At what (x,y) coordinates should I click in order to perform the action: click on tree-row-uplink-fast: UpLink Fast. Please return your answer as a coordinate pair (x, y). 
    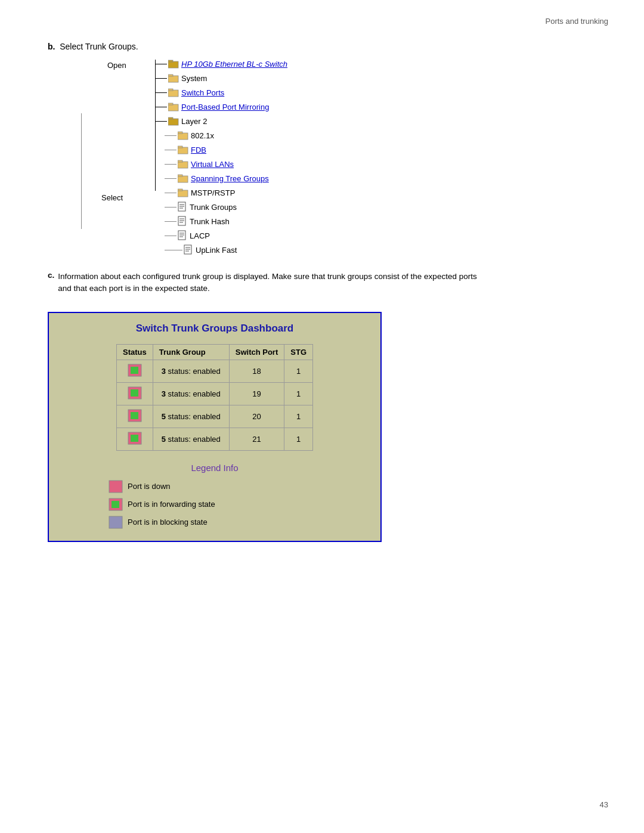
    Looking at the image, I should click on (380, 250).